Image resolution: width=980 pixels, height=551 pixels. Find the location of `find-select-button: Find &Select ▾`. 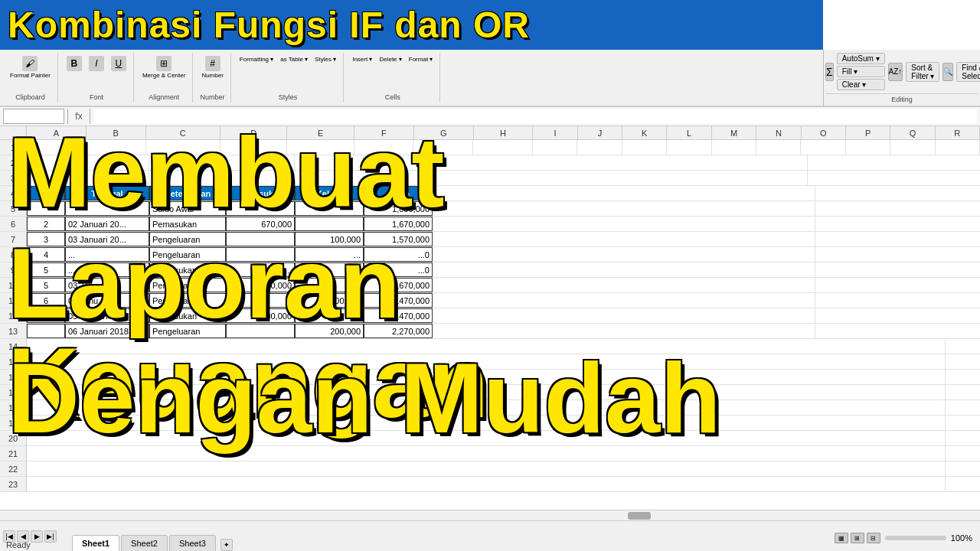

find-select-button: Find &Select ▾ is located at coordinates (968, 72).